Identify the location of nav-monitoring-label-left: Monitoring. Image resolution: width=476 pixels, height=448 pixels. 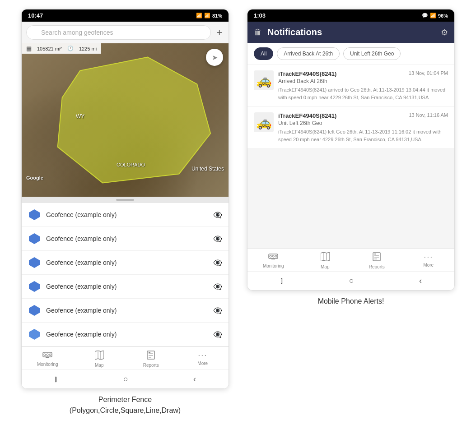
(48, 365).